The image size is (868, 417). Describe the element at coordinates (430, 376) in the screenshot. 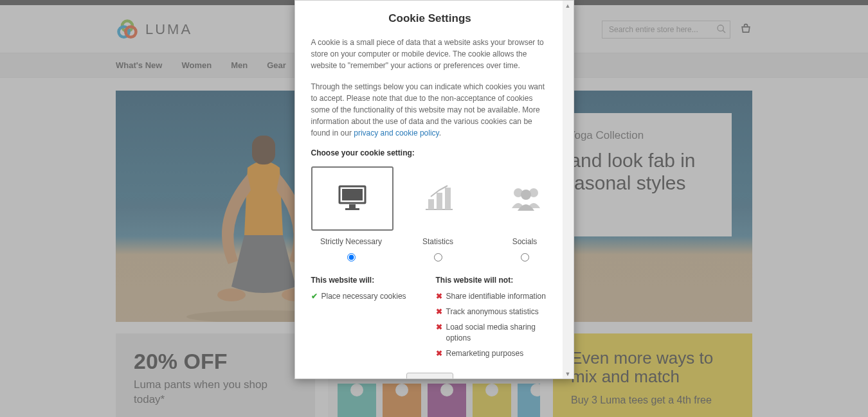

I see `accept-button: Accept` at that location.